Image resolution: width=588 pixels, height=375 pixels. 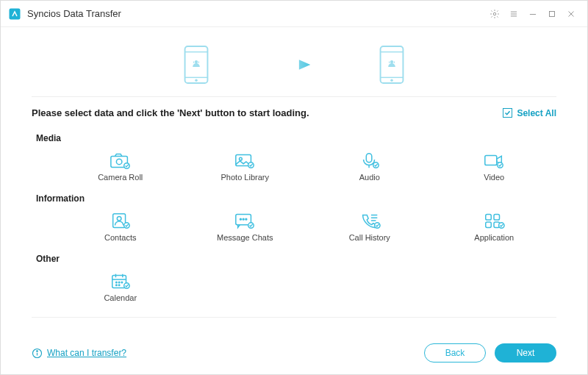 I want to click on next-button: Next, so click(x=526, y=353).